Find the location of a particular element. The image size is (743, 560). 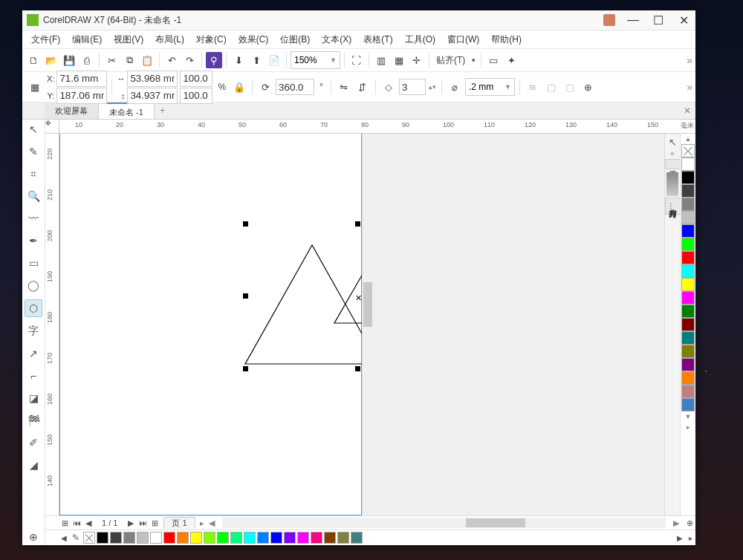

page-tab-1: 页 1 is located at coordinates (179, 523).